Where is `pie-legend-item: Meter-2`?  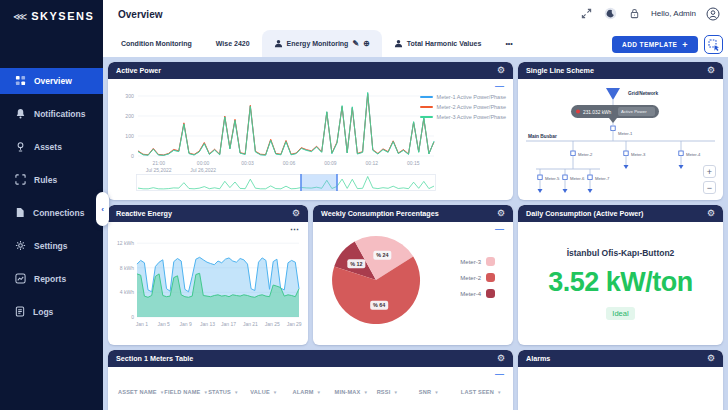
pie-legend-item: Meter-2 is located at coordinates (478, 278).